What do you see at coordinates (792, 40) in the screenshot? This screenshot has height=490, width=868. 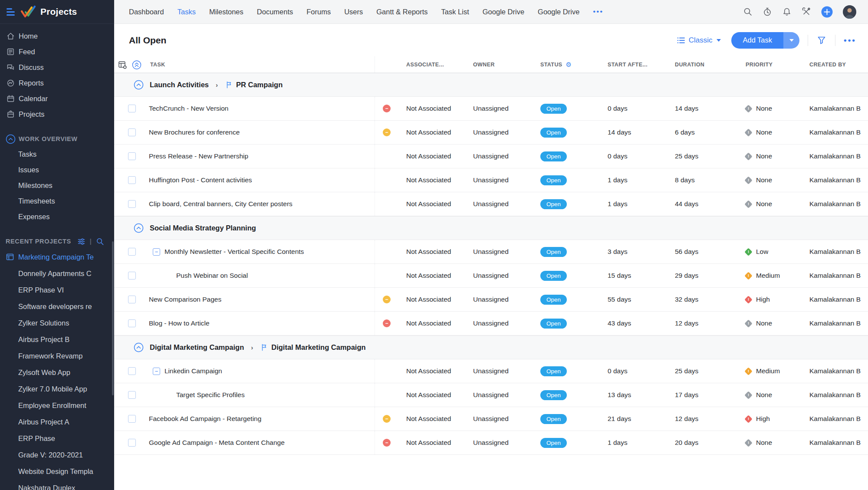 I see `add-task-dropdown` at bounding box center [792, 40].